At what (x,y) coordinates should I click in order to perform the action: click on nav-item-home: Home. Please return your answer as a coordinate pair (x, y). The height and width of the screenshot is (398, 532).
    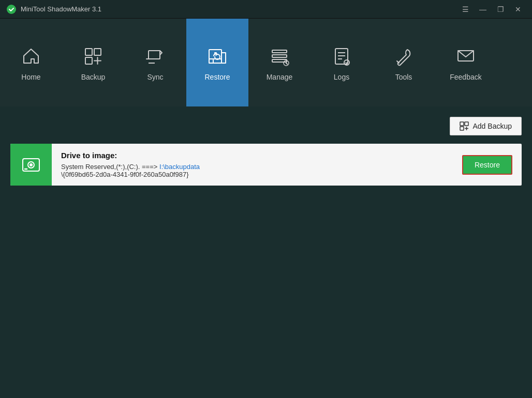
    Looking at the image, I should click on (31, 63).